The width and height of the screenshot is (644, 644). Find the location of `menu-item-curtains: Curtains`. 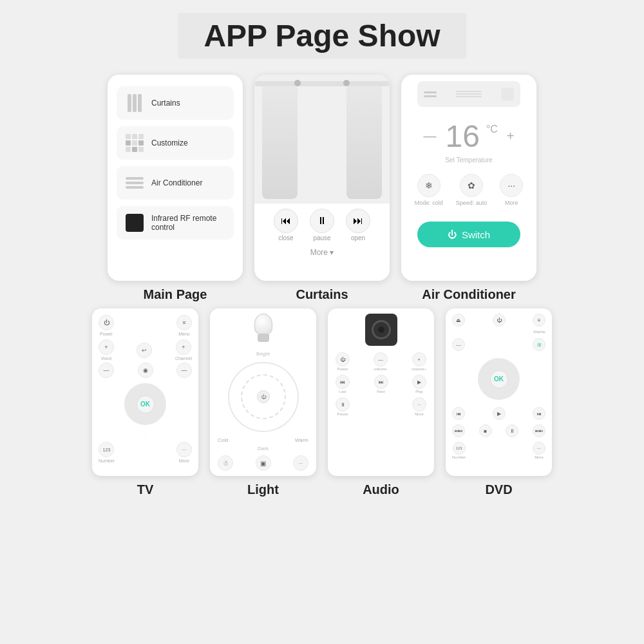

menu-item-curtains: Curtains is located at coordinates (175, 103).